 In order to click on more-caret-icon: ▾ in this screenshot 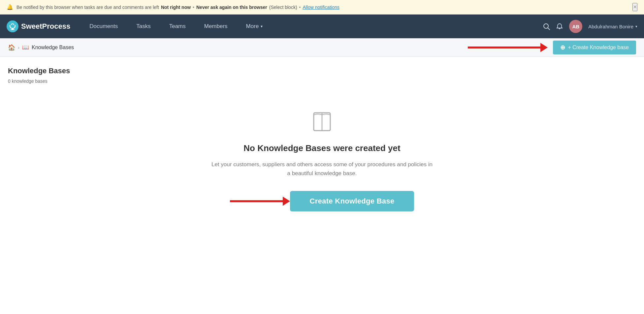, I will do `click(262, 26)`.